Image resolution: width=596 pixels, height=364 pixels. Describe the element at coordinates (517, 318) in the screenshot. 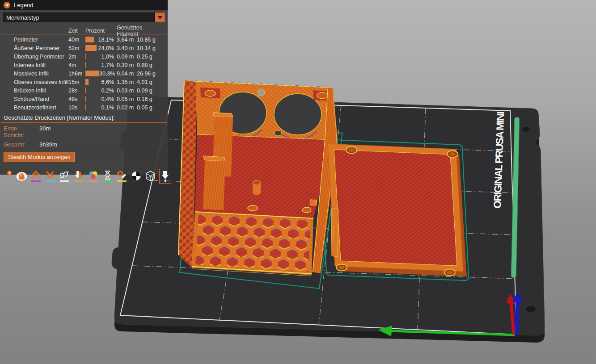

I see `axis-z-blue` at that location.